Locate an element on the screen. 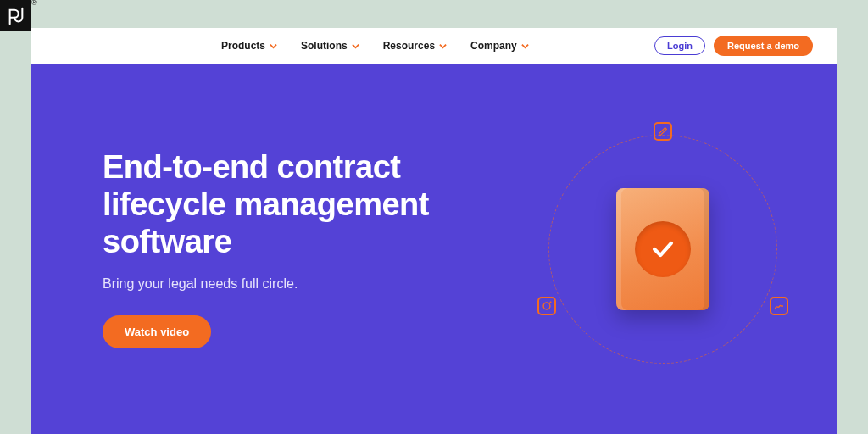 Image resolution: width=868 pixels, height=434 pixels. send-icon is located at coordinates (547, 306).